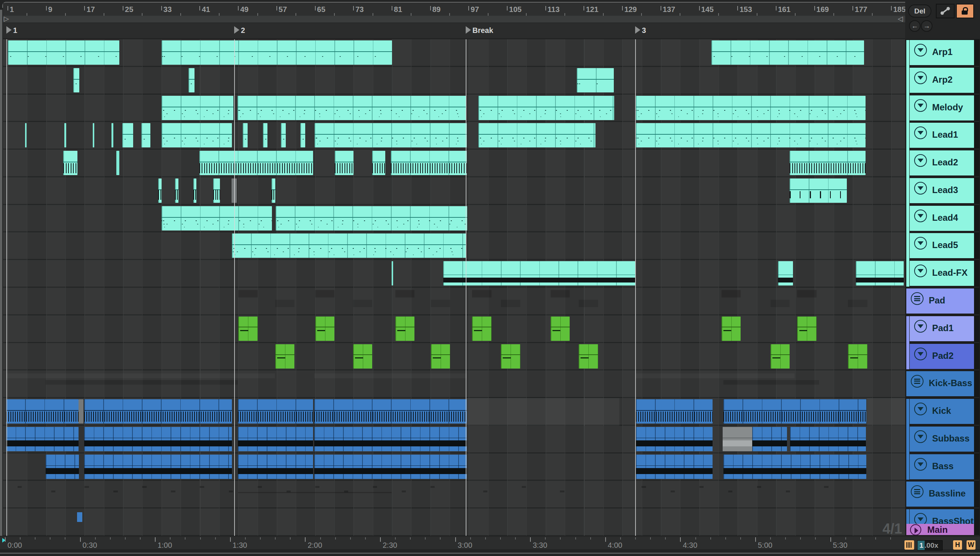 Image resolution: width=980 pixels, height=556 pixels. Describe the element at coordinates (454, 246) in the screenshot. I see `track-lane-lead5` at that location.